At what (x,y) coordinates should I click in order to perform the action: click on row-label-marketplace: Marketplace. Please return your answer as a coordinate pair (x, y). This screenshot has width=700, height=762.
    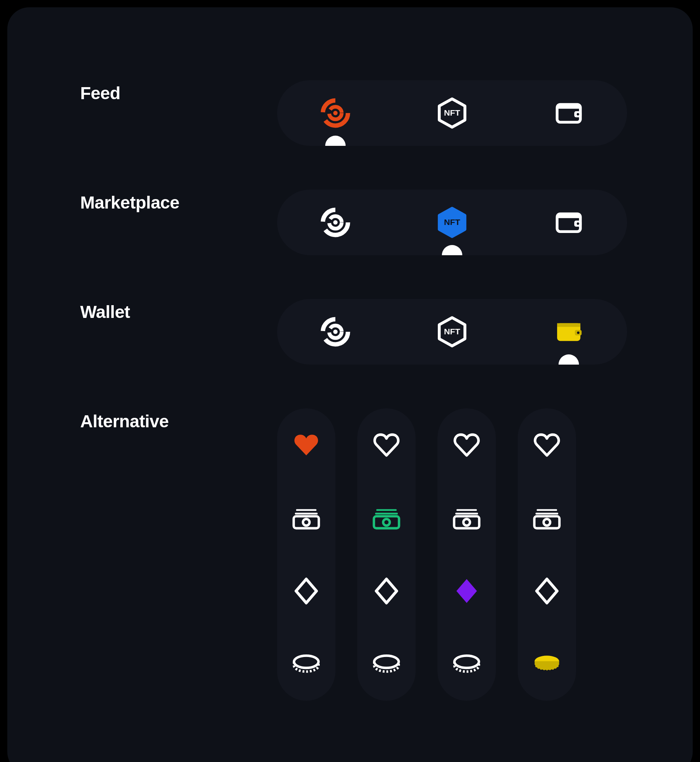
    Looking at the image, I should click on (157, 201).